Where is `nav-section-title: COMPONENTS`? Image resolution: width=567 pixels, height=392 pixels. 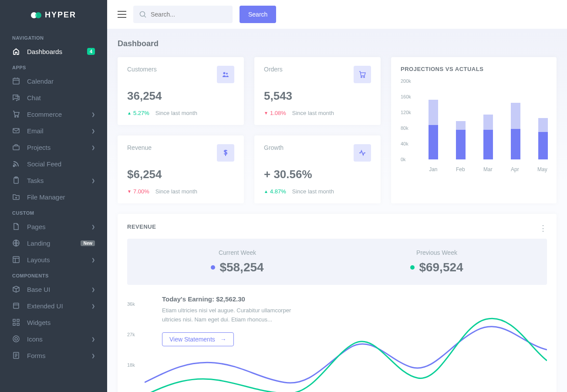
nav-section-title: COMPONENTS is located at coordinates (54, 274).